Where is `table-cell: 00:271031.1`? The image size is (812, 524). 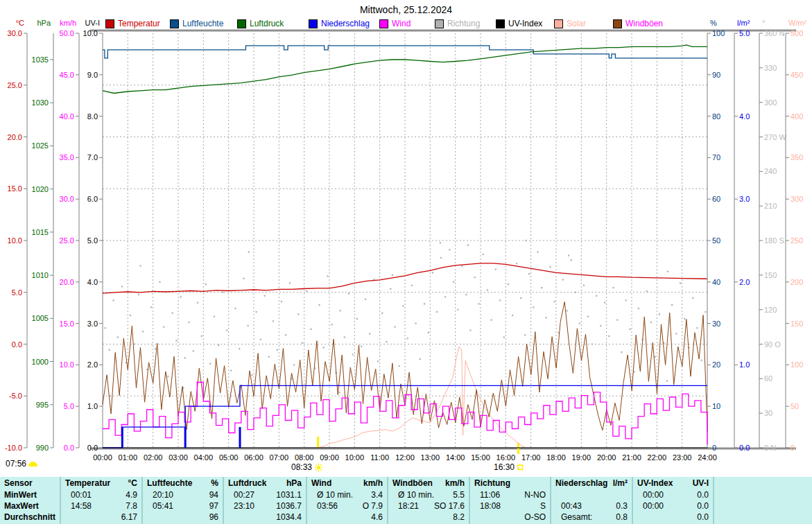 table-cell: 00:271031.1 is located at coordinates (265, 495).